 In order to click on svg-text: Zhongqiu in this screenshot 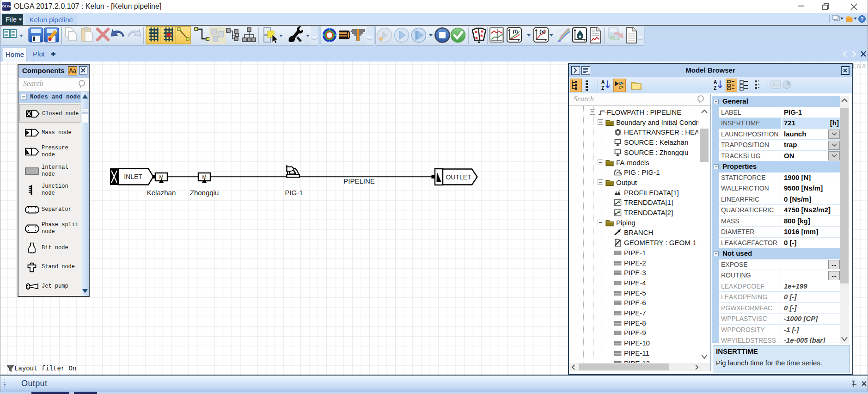, I will do `click(204, 192)`.